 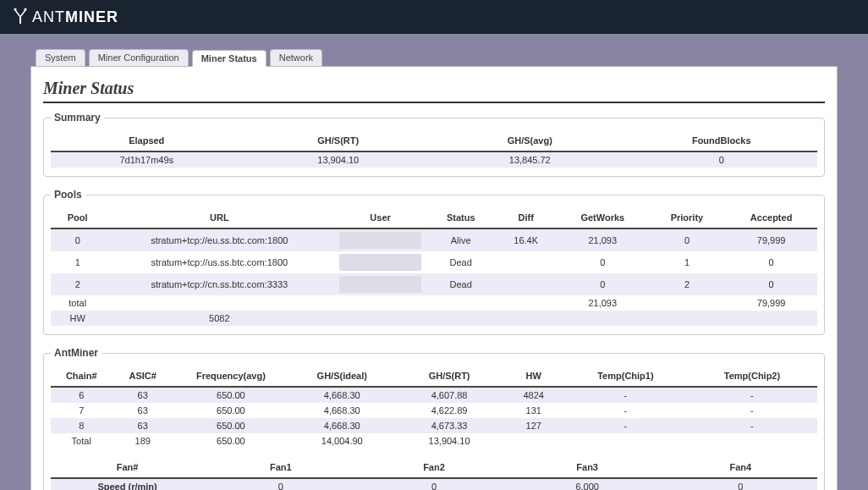 I want to click on pools-cell: 1, so click(x=78, y=262).